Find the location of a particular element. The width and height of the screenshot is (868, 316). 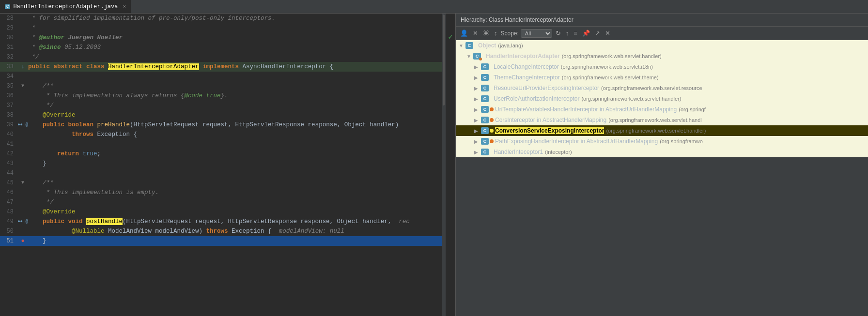

code-scrollbar is located at coordinates (444, 165).